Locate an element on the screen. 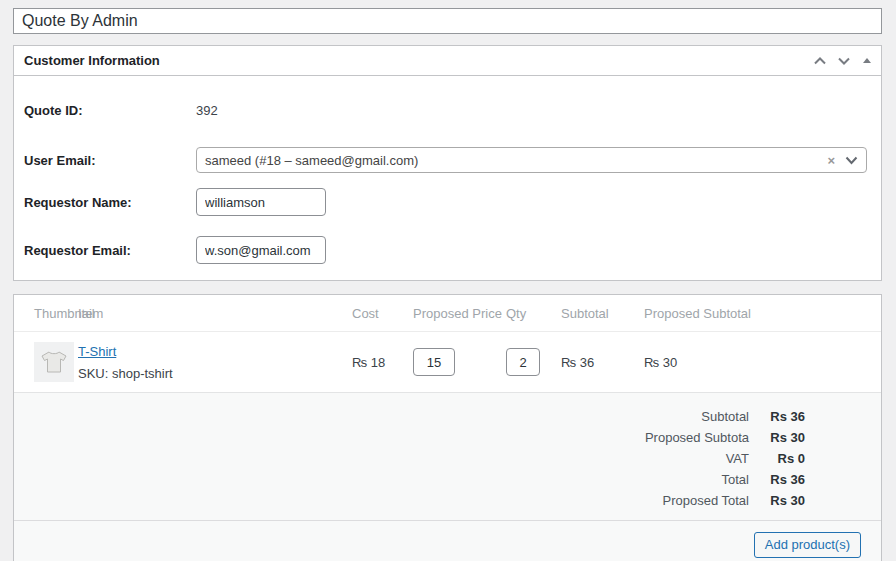  product-cost: ₨ 18 is located at coordinates (382, 362).